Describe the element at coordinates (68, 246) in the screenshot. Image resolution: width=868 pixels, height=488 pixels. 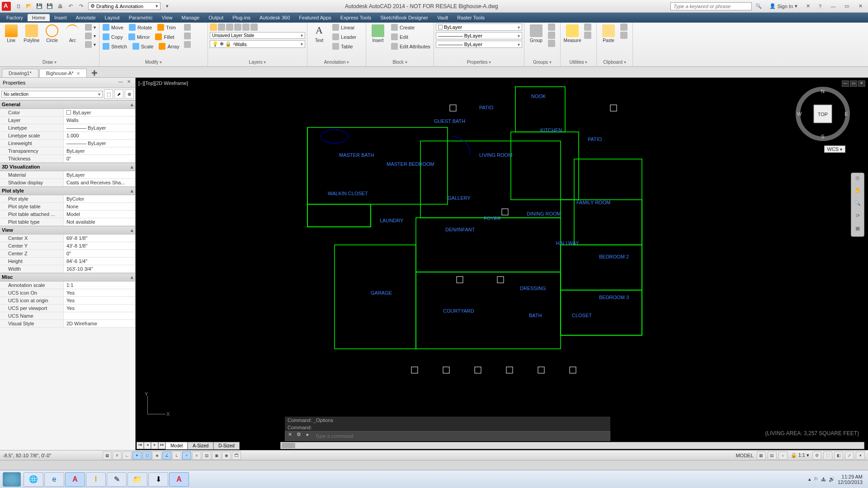
I see `prop-row: Center Y43'-8 1/8"` at that location.